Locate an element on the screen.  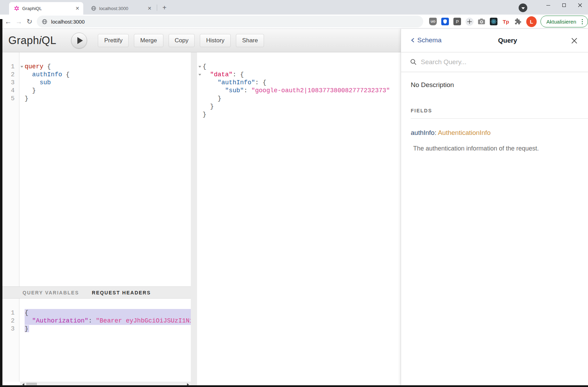
minimize-button is located at coordinates (548, 5).